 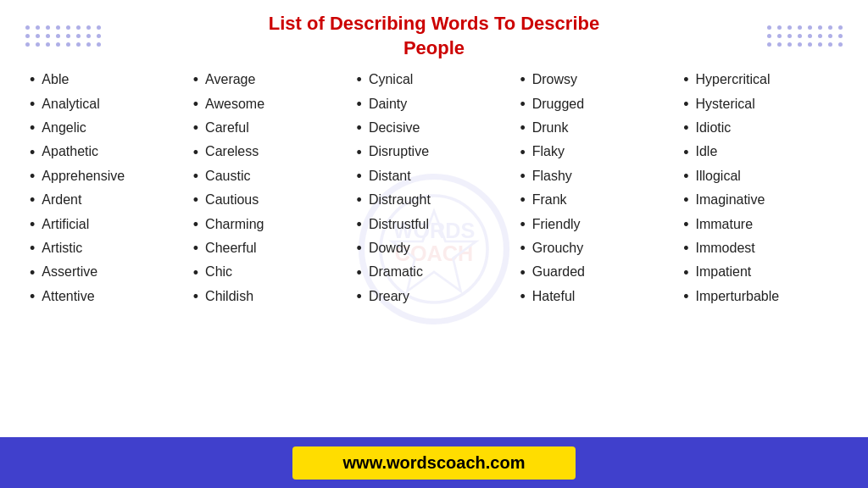 I want to click on list-item: •Friendly, so click(x=597, y=225).